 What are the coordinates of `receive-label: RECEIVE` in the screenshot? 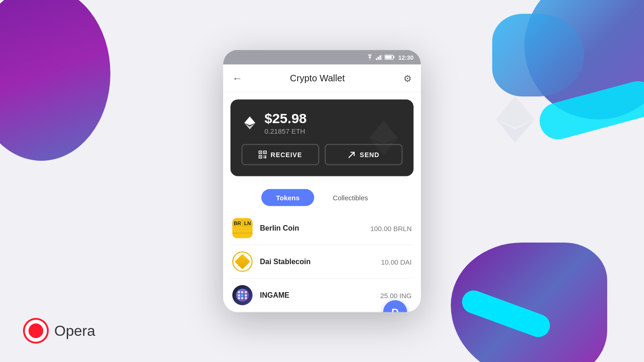 It's located at (286, 155).